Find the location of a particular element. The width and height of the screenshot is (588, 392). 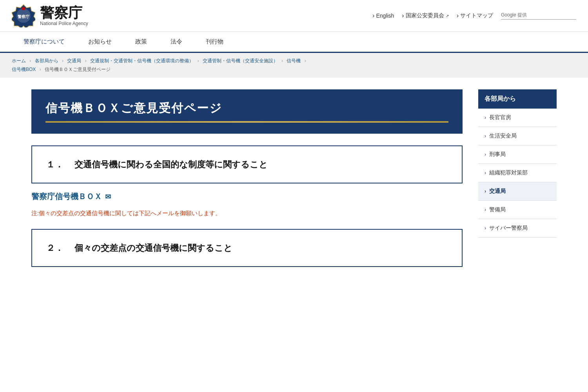

section-1-title: １． 交通信号機に関わる全国的な制度等に関すること is located at coordinates (247, 165).